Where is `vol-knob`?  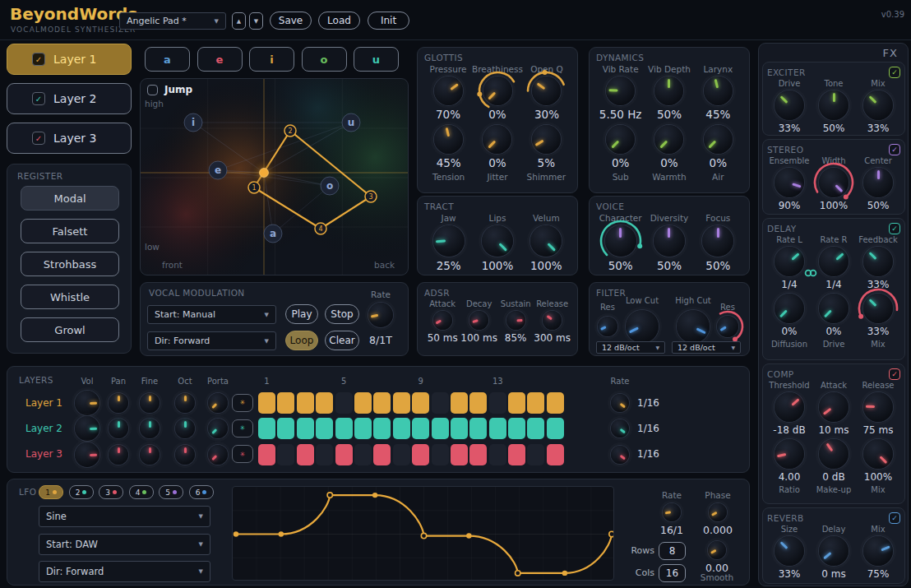
vol-knob is located at coordinates (87, 403).